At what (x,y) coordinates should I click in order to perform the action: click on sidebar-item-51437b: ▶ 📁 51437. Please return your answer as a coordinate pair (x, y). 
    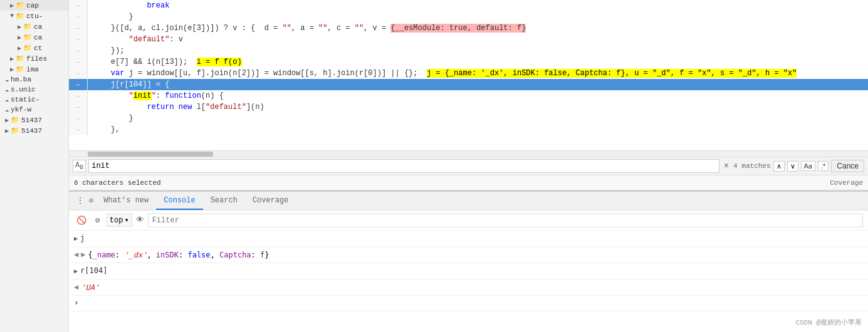
    Looking at the image, I should click on (34, 130).